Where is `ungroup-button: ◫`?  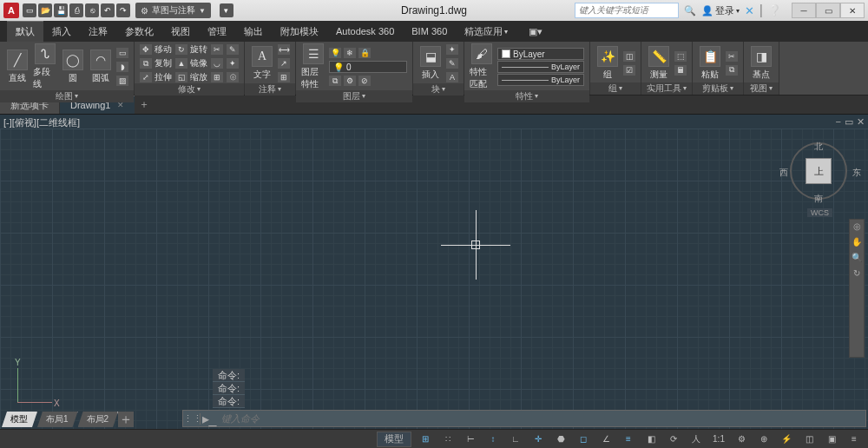
ungroup-button: ◫ is located at coordinates (629, 56).